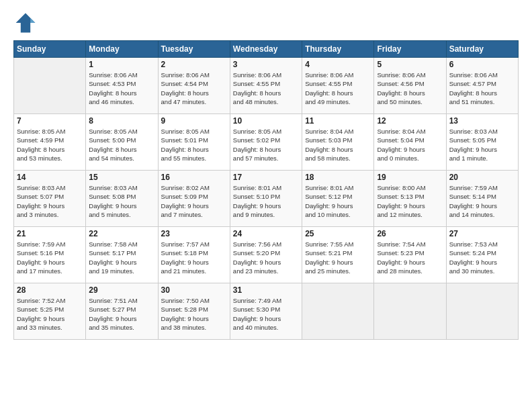 The width and height of the screenshot is (532, 411). I want to click on calendar-cell: 22Sunrise: 7:58 AM Sunset: 5:17 PM Dayli…, so click(122, 255).